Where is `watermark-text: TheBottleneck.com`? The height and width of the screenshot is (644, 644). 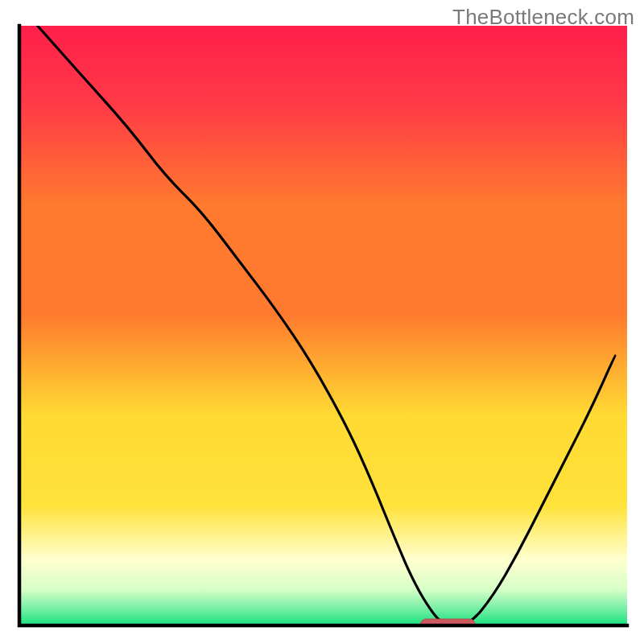
watermark-text: TheBottleneck.com is located at coordinates (543, 18).